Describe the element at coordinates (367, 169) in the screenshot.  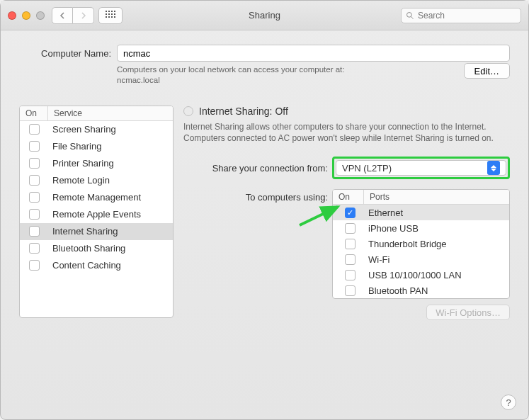
I see `share-from-value: VPN (L2TP)` at that location.